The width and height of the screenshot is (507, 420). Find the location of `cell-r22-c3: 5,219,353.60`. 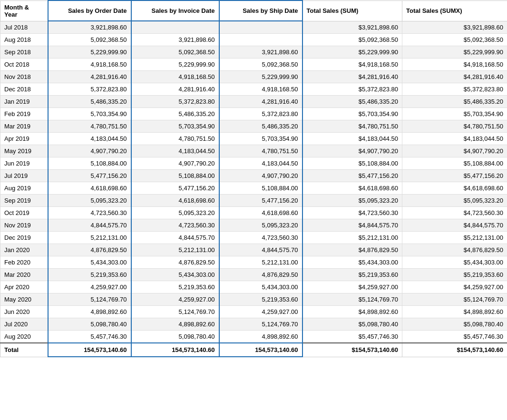

cell-r22-c3: 5,219,353.60 is located at coordinates (261, 300).